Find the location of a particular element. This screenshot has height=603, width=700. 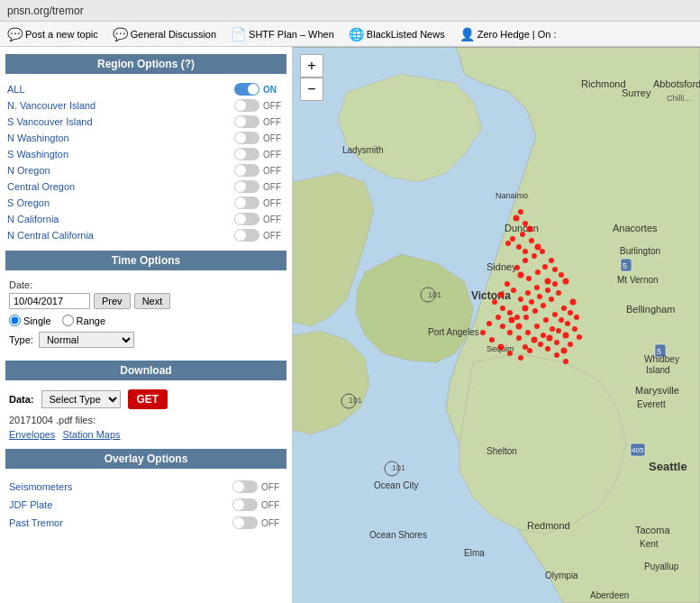

type-select: Normal Low Frequency All is located at coordinates (86, 340).